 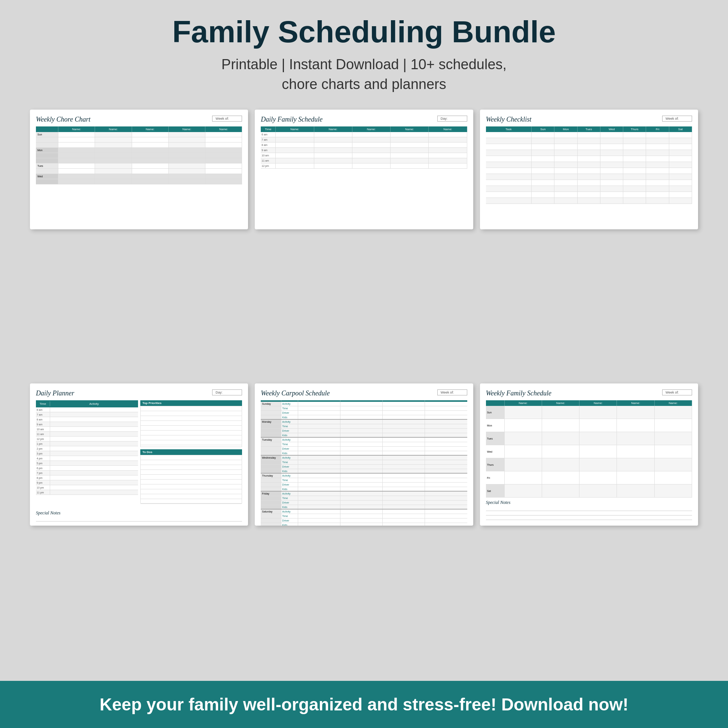 I want to click on planner-time-7am: 7 am, so click(x=43, y=414).